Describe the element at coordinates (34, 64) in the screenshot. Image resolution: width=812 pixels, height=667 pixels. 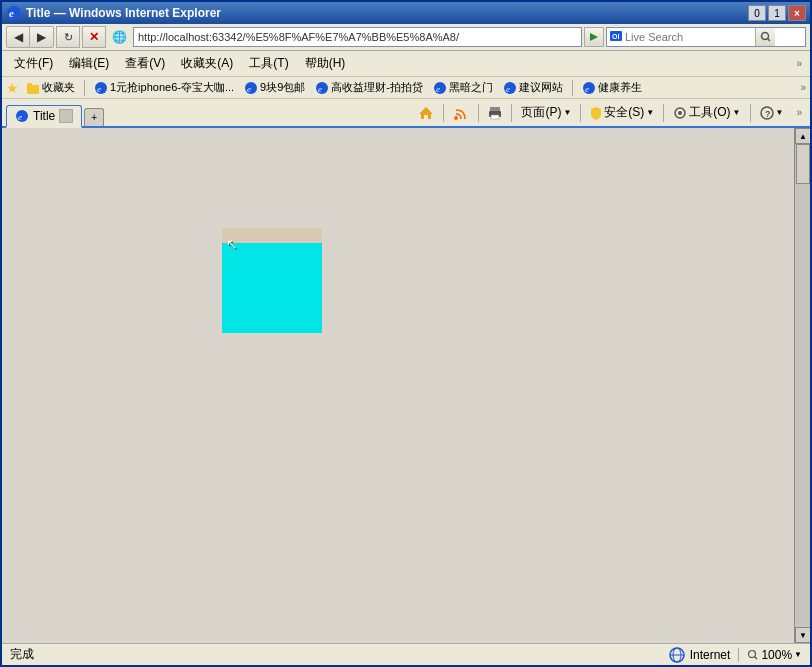
I see `menu-file: 文件(F)` at that location.